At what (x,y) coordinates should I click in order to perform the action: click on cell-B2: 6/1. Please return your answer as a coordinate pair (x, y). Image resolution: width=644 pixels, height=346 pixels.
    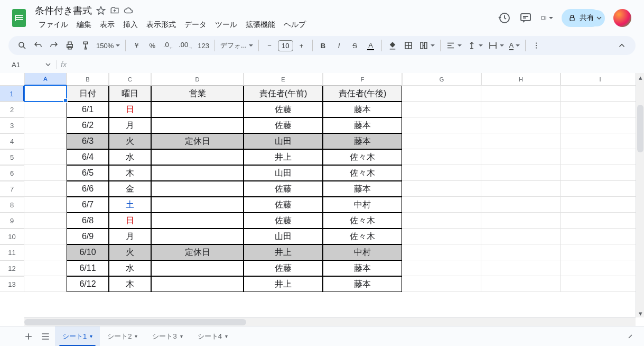
    Looking at the image, I should click on (88, 110).